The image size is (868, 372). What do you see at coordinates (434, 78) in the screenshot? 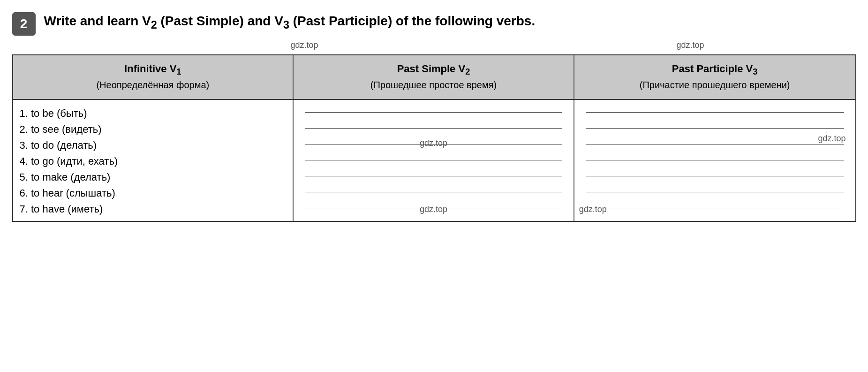
I see `table-header-row: Infinitive V1 (Неопределённая форма) Pas…` at bounding box center [434, 78].